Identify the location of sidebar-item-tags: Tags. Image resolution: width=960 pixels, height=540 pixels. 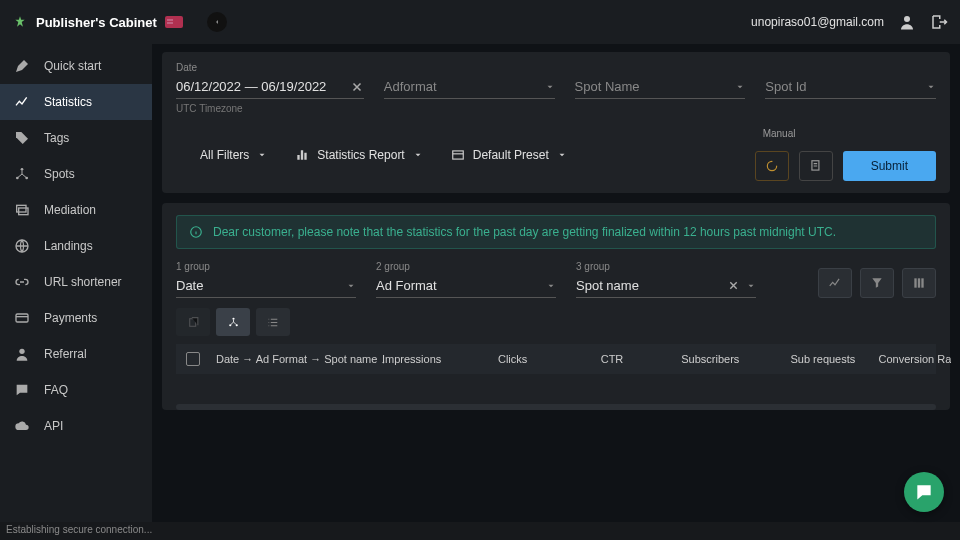
(76, 138).